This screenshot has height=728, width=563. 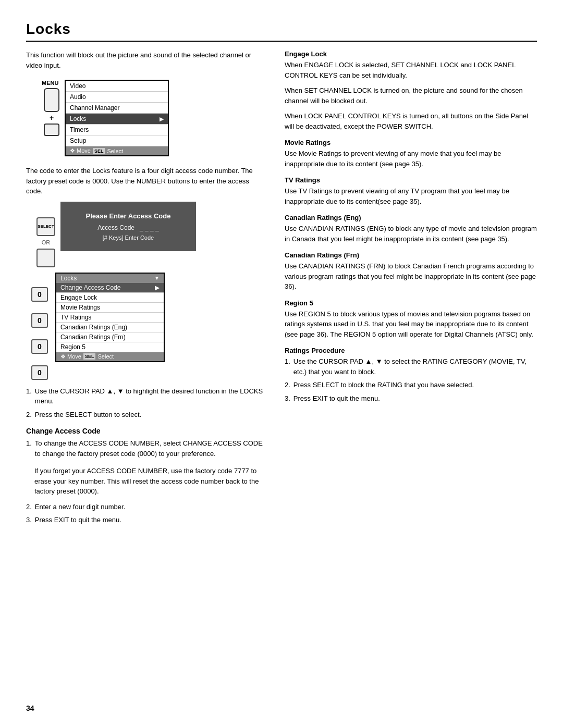 What do you see at coordinates (110, 307) in the screenshot?
I see `lm-item-movie-ratings: Movie Ratings` at bounding box center [110, 307].